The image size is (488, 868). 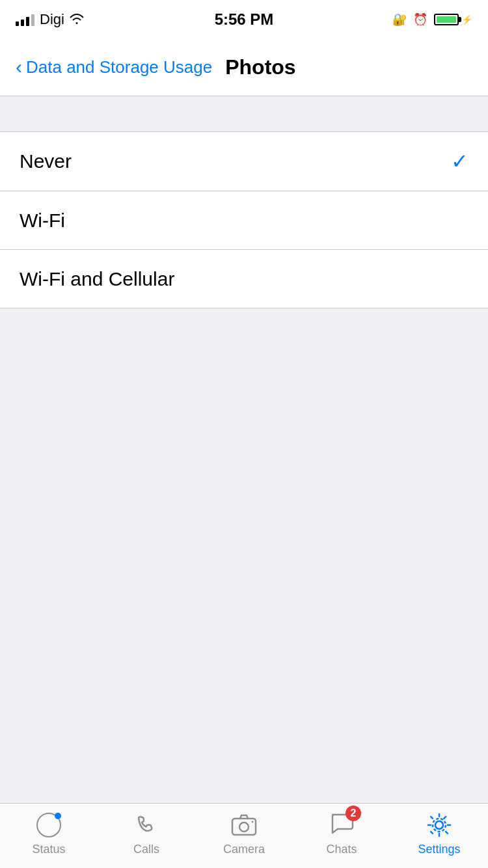 What do you see at coordinates (244, 278) in the screenshot?
I see `option-wifi-cellular: Wi-Fi and Cellular` at bounding box center [244, 278].